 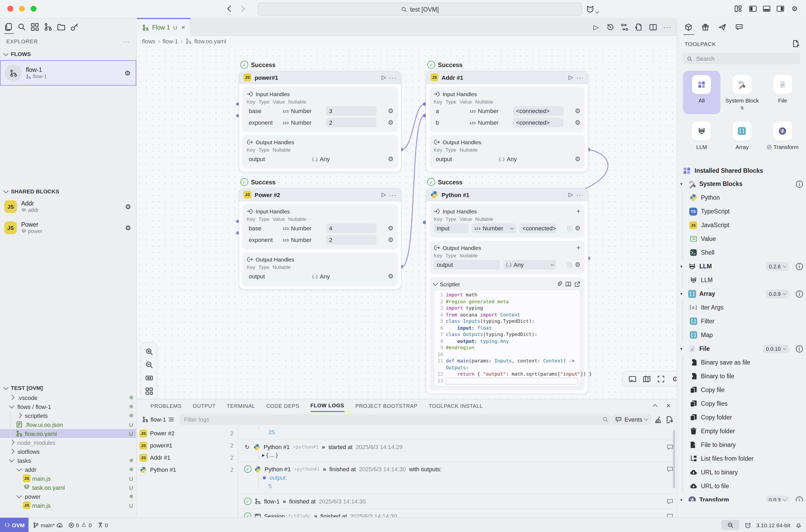 I want to click on shared-block-gear-icon: ⚙, so click(x=128, y=207).